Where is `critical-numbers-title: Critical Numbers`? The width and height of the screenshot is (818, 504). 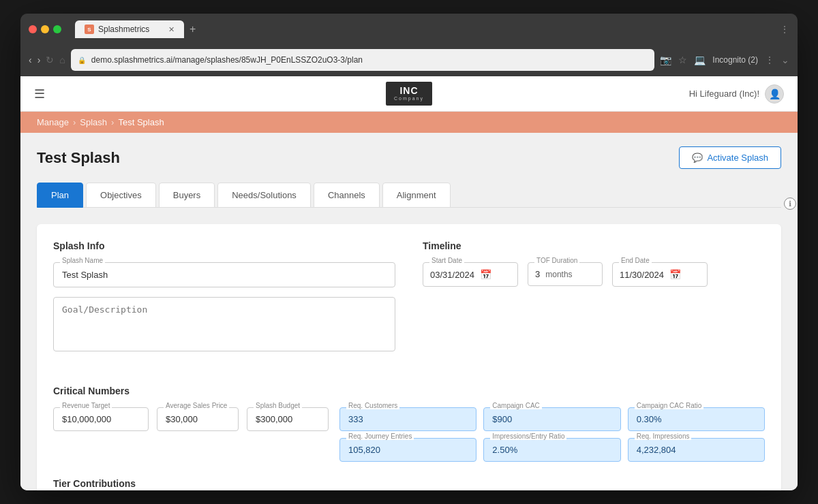 critical-numbers-title: Critical Numbers is located at coordinates (409, 391).